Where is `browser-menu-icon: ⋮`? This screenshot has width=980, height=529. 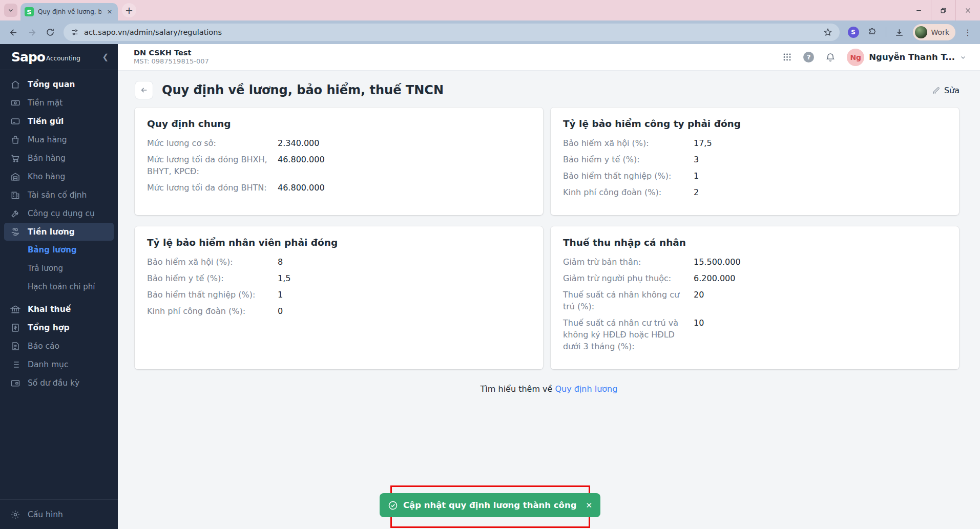 browser-menu-icon: ⋮ is located at coordinates (968, 33).